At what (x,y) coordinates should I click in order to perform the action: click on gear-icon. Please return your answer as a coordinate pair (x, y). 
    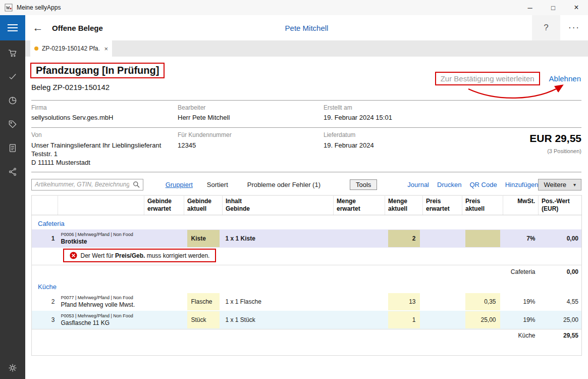
    Looking at the image, I should click on (13, 368).